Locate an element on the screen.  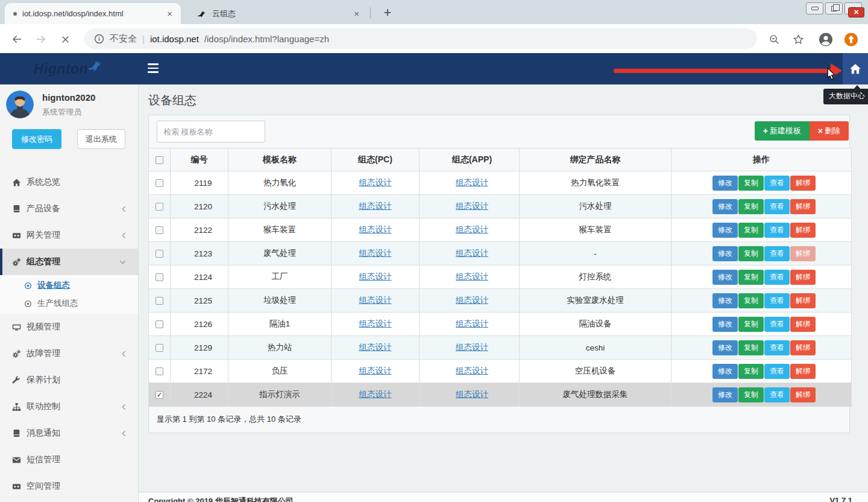
select-all-checkbox is located at coordinates (159, 160).